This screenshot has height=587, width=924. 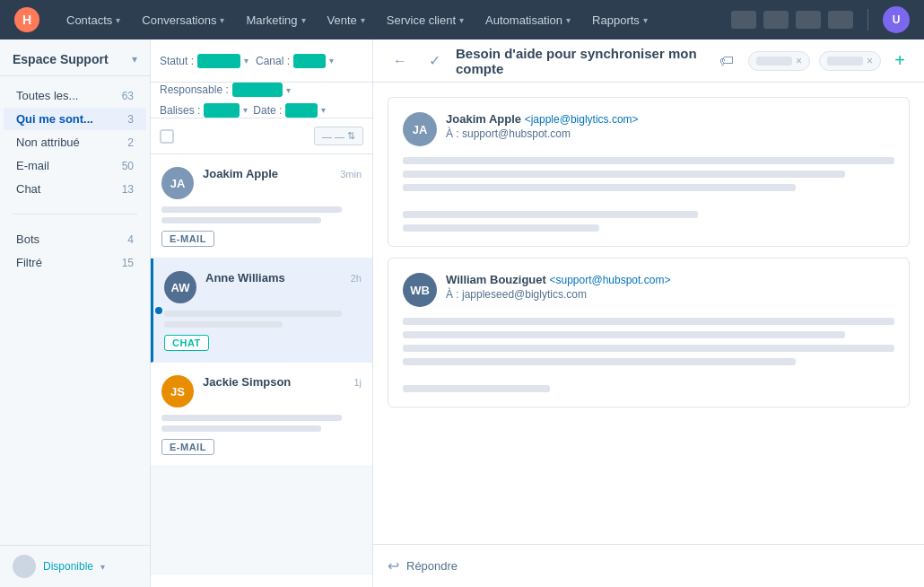 What do you see at coordinates (262, 415) in the screenshot?
I see `conv-item-jackie: JS Jackie Simpson 1j E-MAIL` at bounding box center [262, 415].